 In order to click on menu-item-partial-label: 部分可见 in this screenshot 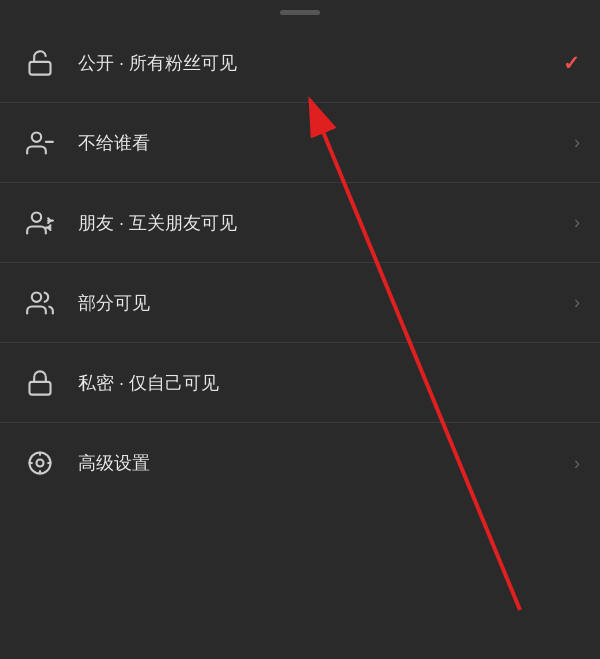, I will do `click(326, 303)`.